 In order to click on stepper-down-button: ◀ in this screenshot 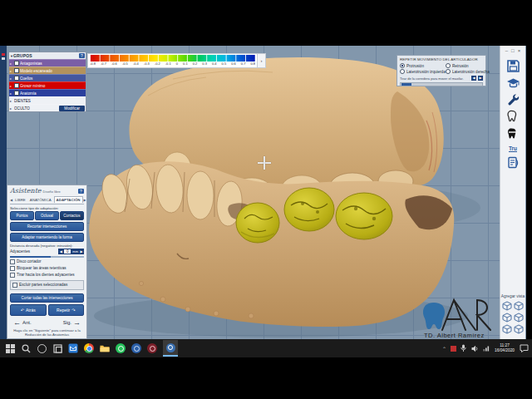, I will do `click(61, 252)`.